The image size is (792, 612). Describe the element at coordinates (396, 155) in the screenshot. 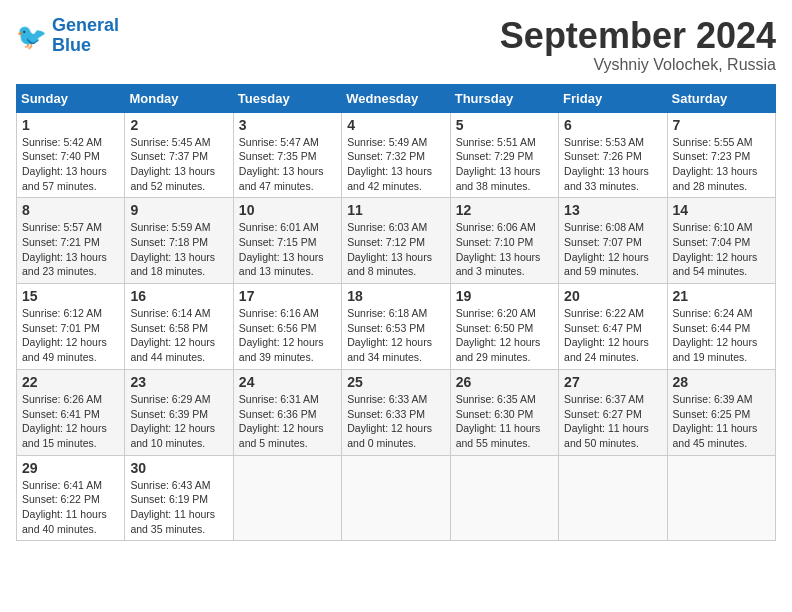

I see `calendar-week-row: 1 Sunrise: 5:42 AMSunset: 7:40 PMDayligh…` at that location.